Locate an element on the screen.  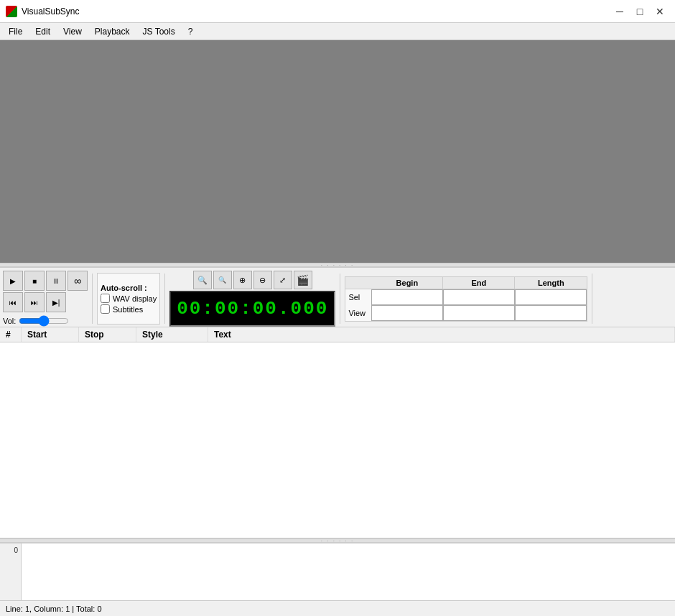
loop-button: ∞ is located at coordinates (78, 281).